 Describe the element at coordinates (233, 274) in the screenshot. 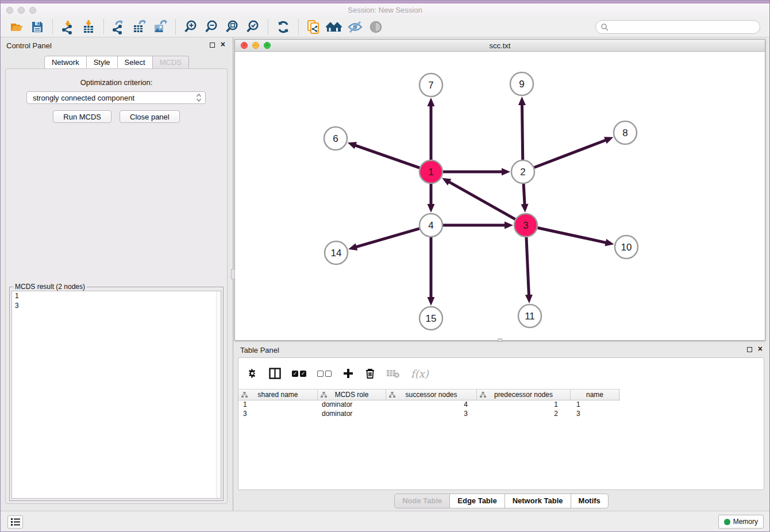

I see `panel-splitter-handle` at that location.